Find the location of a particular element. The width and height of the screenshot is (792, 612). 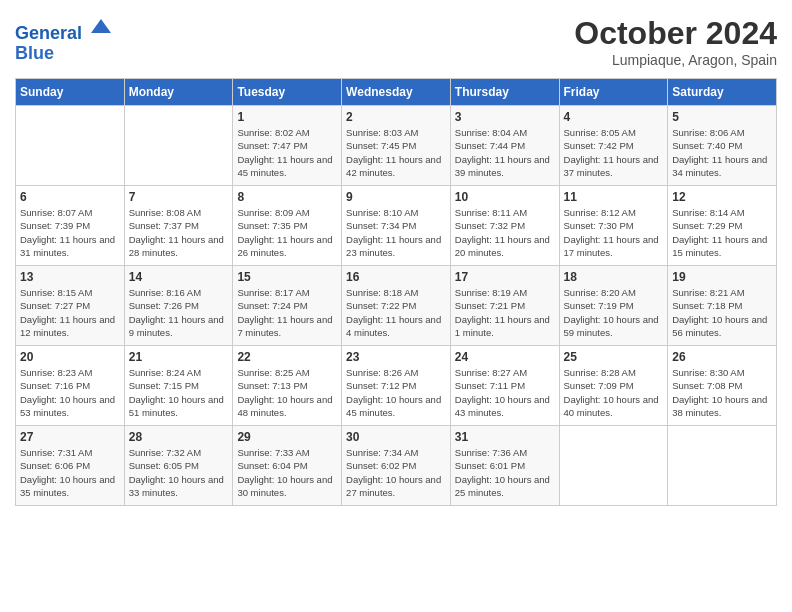

day-number: 12 is located at coordinates (722, 197).